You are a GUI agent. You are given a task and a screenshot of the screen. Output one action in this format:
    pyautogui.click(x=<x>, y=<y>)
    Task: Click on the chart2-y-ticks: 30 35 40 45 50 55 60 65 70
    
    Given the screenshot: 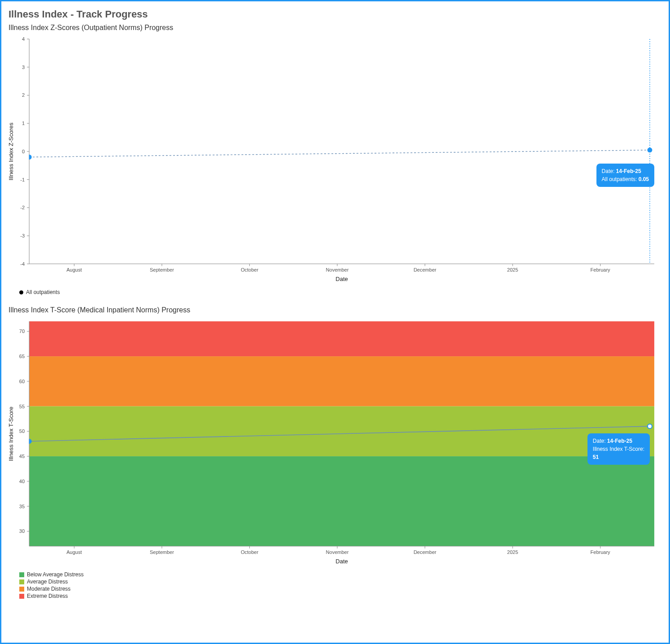 What is the action you would take?
    pyautogui.click(x=24, y=431)
    